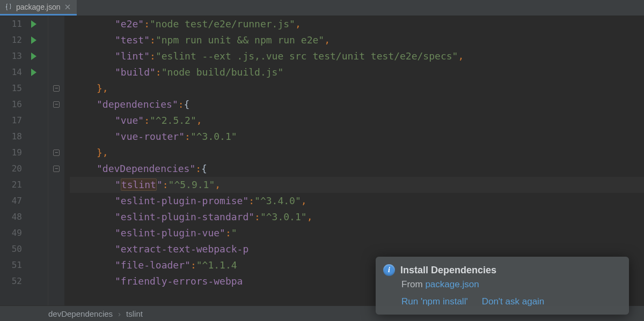 The width and height of the screenshot is (644, 321). What do you see at coordinates (357, 249) in the screenshot?
I see `code-line: "extract-text-webpack-p` at bounding box center [357, 249].